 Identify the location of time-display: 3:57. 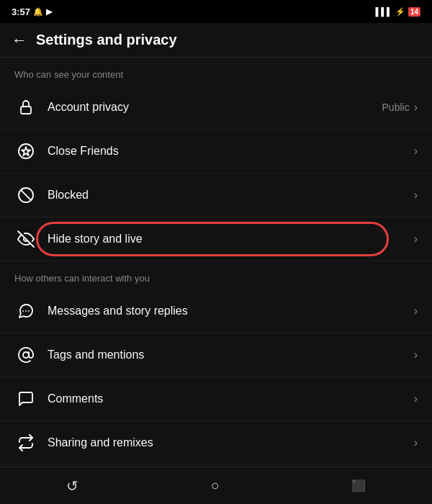
(21, 12).